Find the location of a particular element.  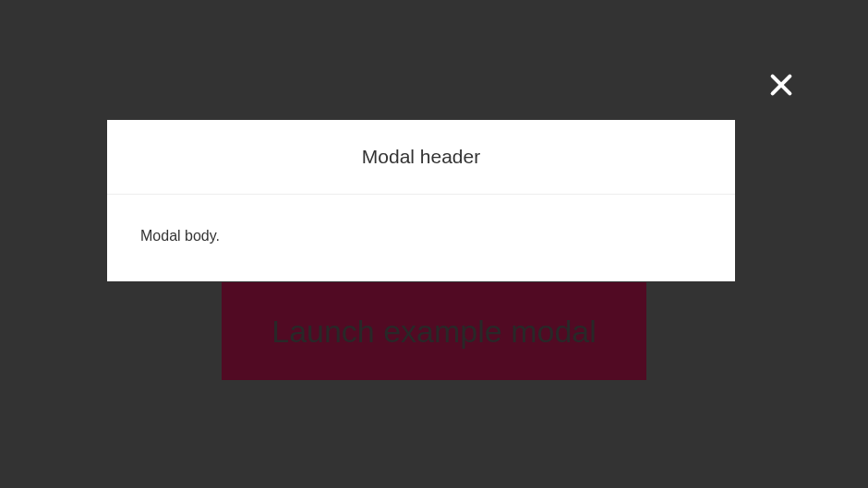

launch-button-label: Launch example modal is located at coordinates (434, 332).